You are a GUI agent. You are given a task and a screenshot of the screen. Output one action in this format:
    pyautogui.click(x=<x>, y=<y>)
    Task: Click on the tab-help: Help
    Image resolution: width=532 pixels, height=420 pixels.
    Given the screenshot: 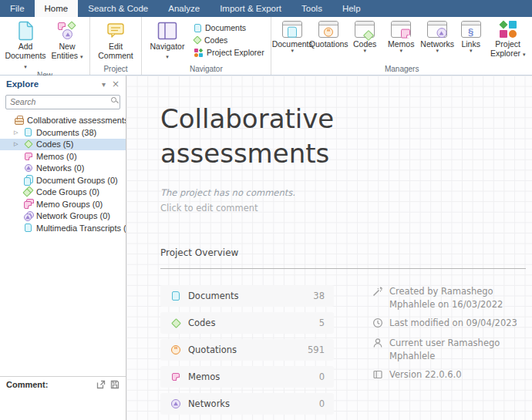 What is the action you would take?
    pyautogui.click(x=352, y=8)
    